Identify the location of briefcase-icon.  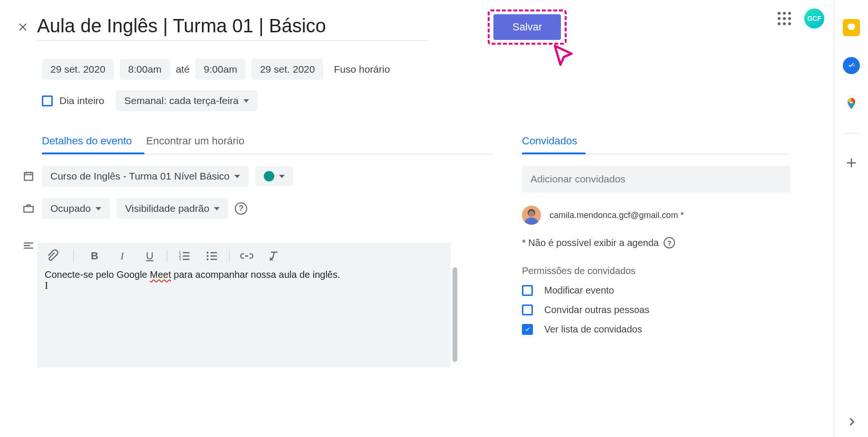
(29, 209).